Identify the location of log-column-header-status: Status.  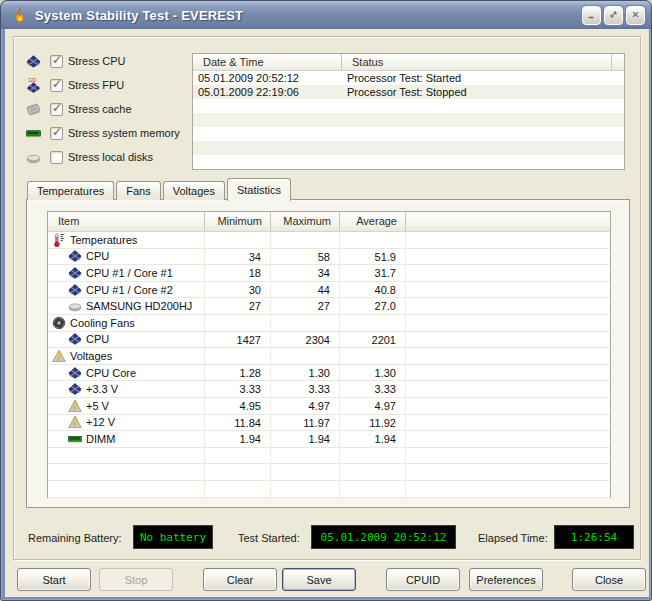
(477, 62).